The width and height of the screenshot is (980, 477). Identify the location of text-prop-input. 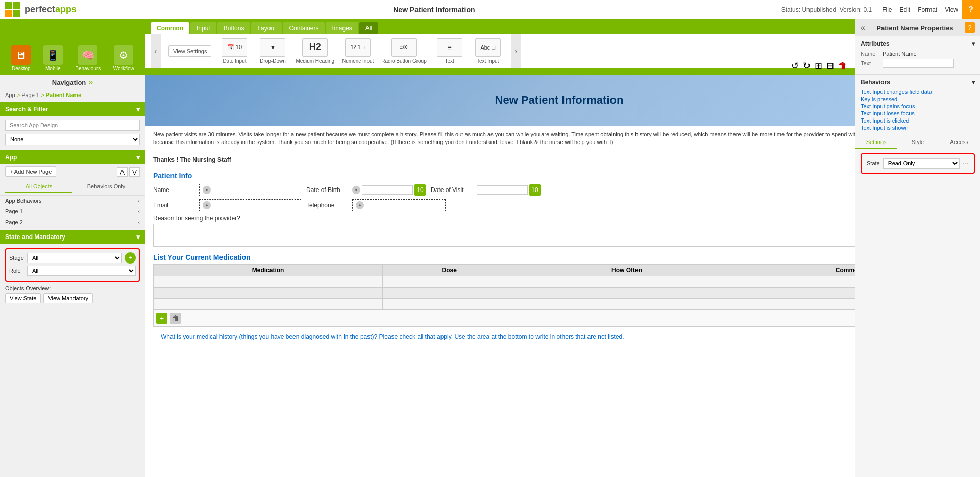
(918, 63).